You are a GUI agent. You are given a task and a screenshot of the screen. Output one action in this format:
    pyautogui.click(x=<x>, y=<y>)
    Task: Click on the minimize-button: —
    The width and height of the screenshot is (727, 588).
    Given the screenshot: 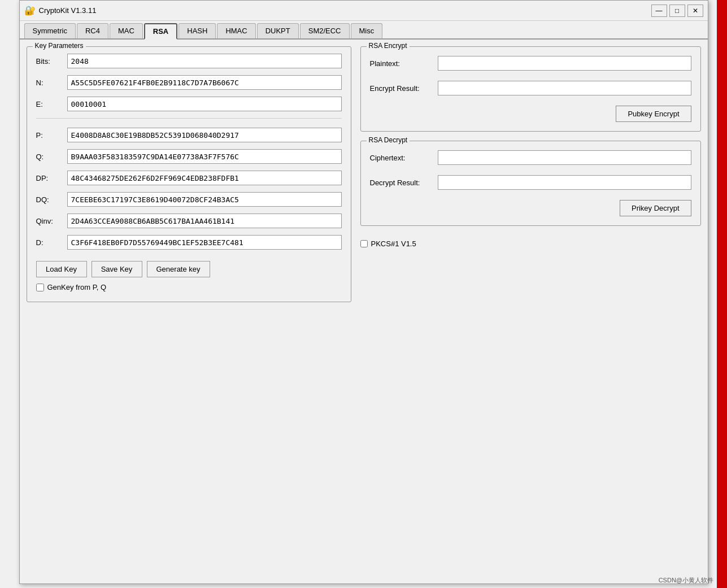 What is the action you would take?
    pyautogui.click(x=659, y=11)
    